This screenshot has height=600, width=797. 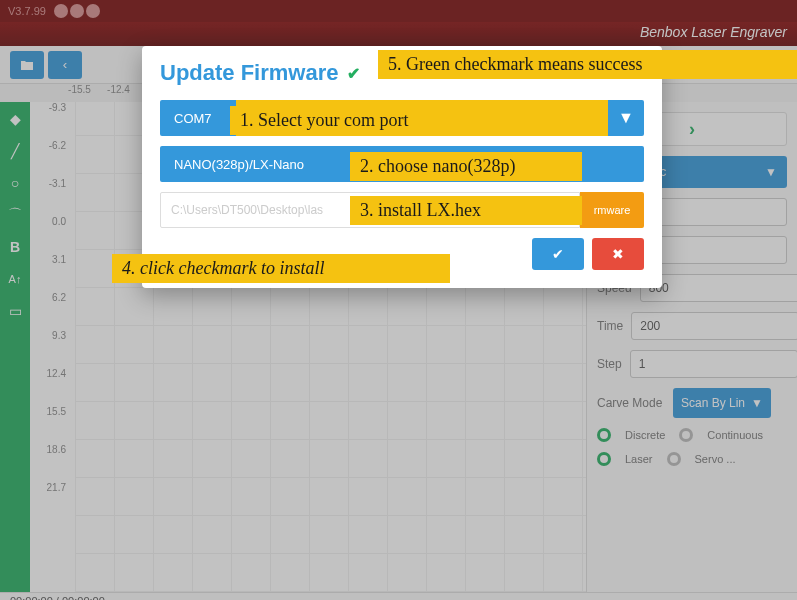 What do you see at coordinates (588, 64) in the screenshot?
I see `annotation-5: 5. Green checkmark means success` at bounding box center [588, 64].